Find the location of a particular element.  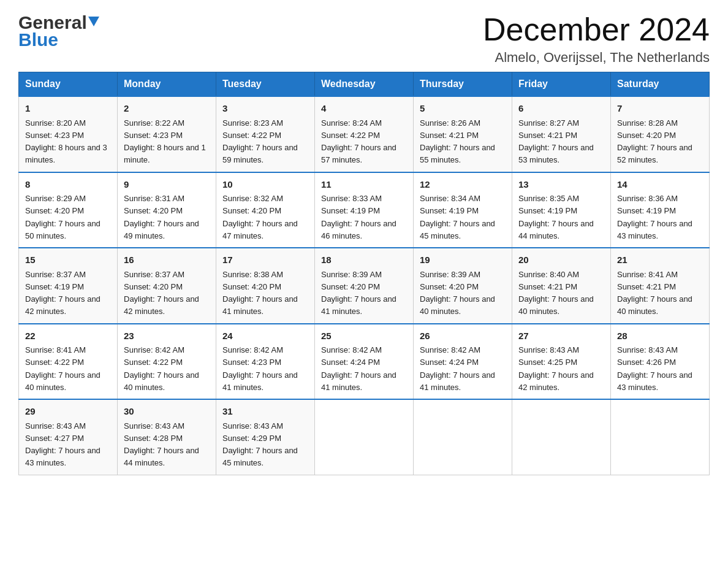

table-row: 17Sunrise: 8:38 AMSunset: 4:20 PMDayligh… is located at coordinates (266, 286).